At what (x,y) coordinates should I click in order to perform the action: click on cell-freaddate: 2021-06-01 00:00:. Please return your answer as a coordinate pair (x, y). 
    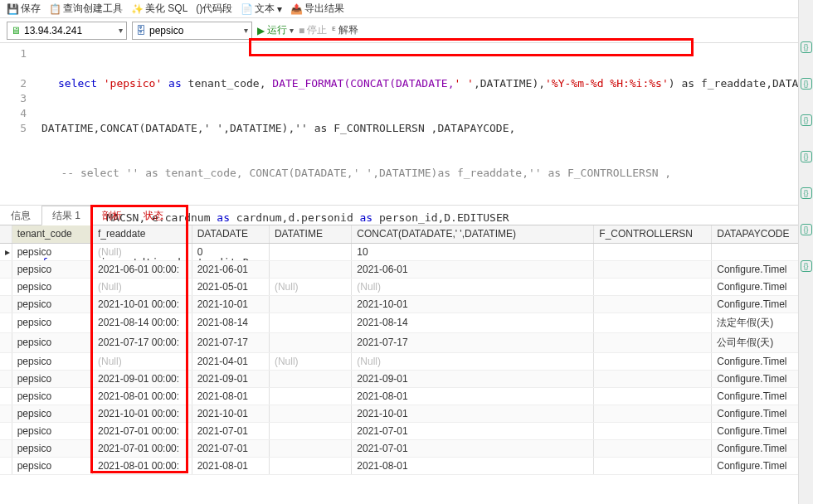
    Looking at the image, I should click on (143, 269).